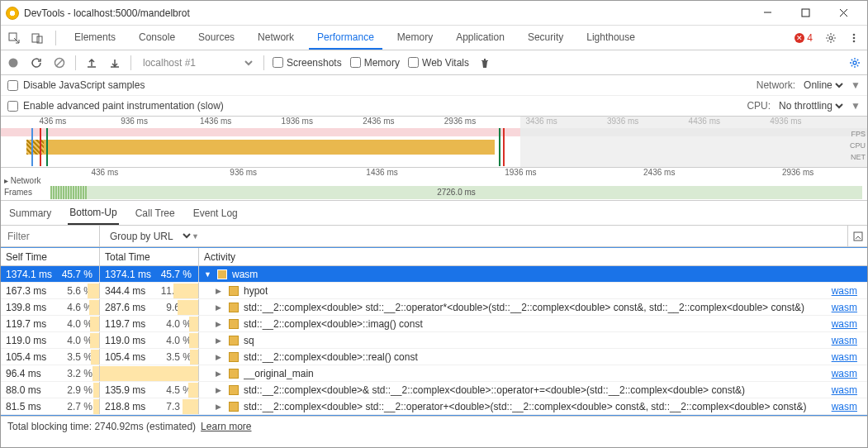 This screenshot has height=448, width=868. I want to click on col-activity: Activity, so click(534, 256).